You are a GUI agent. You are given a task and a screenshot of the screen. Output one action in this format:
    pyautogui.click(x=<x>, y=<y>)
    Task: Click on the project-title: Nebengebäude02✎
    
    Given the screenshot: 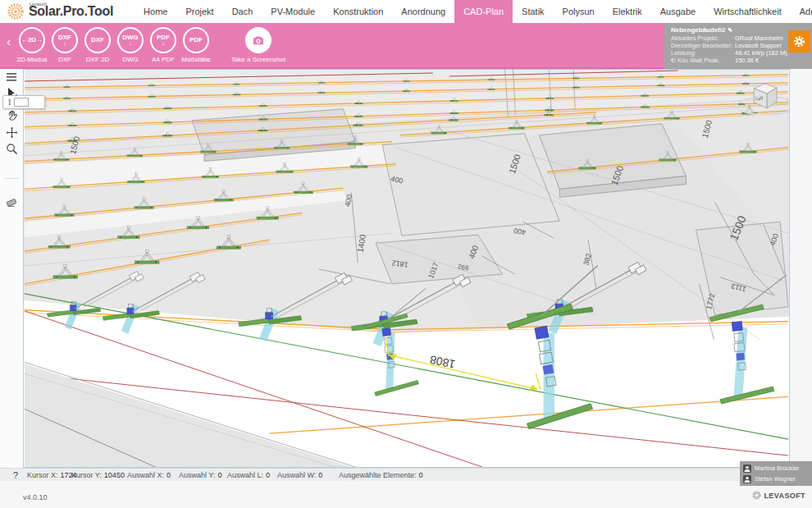 What is the action you would take?
    pyautogui.click(x=728, y=30)
    